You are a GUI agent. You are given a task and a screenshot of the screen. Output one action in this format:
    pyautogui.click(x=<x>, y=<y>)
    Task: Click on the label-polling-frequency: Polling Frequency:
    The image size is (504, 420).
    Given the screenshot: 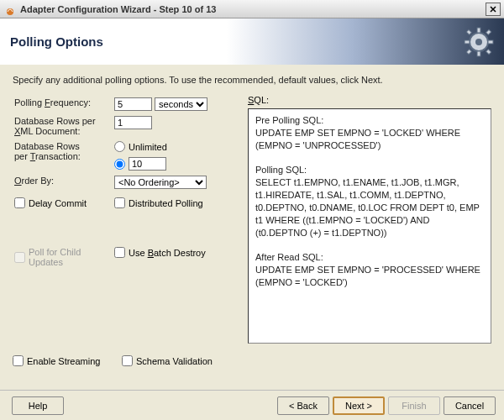 What is the action you would take?
    pyautogui.click(x=62, y=104)
    